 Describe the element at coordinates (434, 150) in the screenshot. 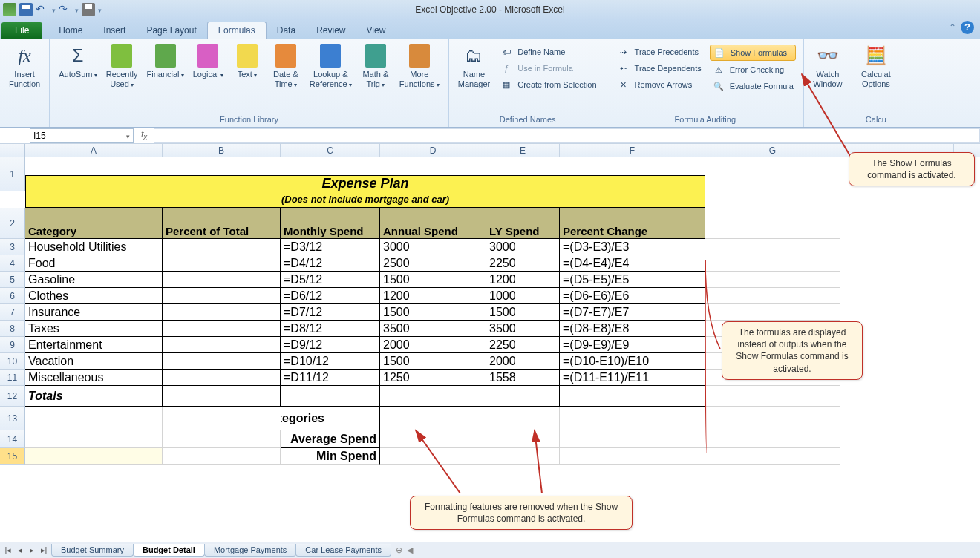

I see `col-header-D: D` at that location.